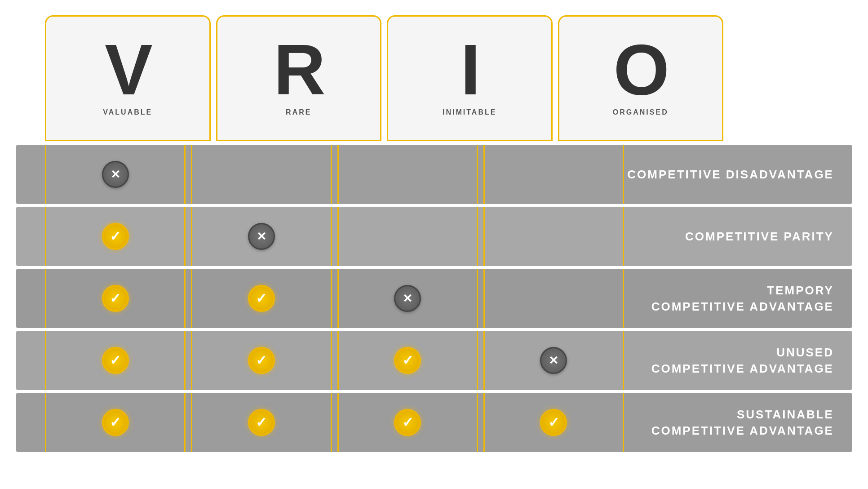  Describe the element at coordinates (743, 422) in the screenshot. I see `row-label-5: SUSTAINABLE COMPETITIVE ADVANTAGE` at that location.